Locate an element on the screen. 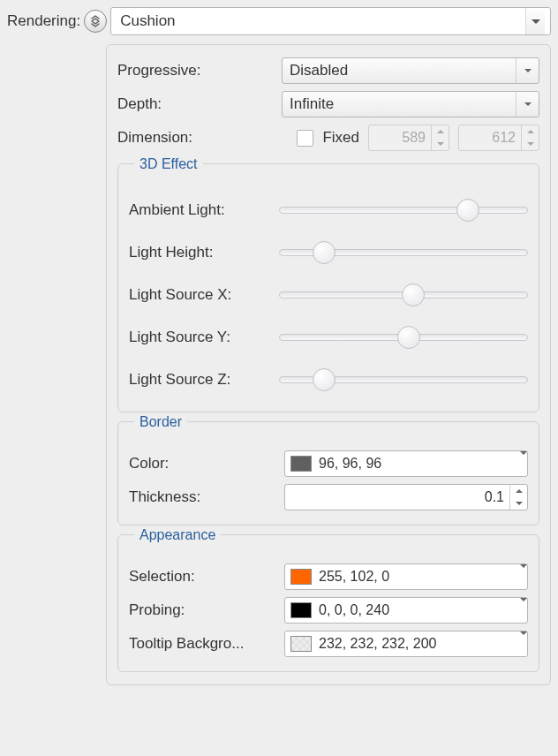 The image size is (558, 756). border-thickness-spinner: 0.1 is located at coordinates (406, 497).